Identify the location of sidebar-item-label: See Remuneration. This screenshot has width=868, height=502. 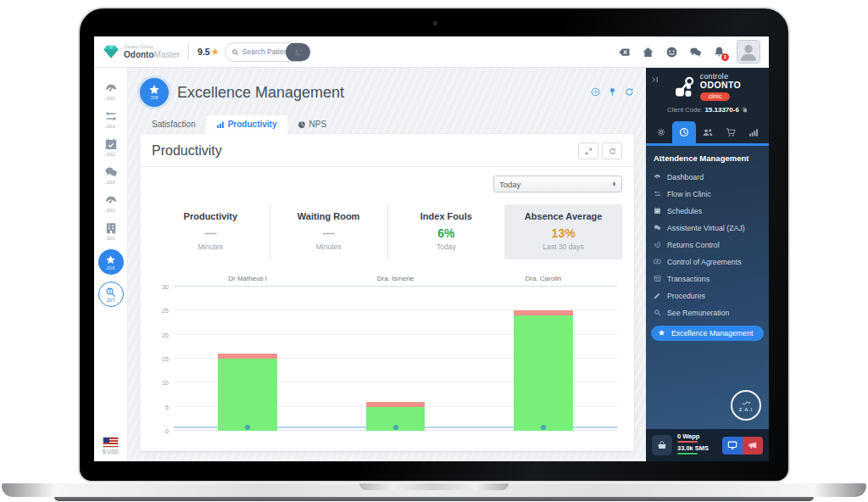
(698, 313).